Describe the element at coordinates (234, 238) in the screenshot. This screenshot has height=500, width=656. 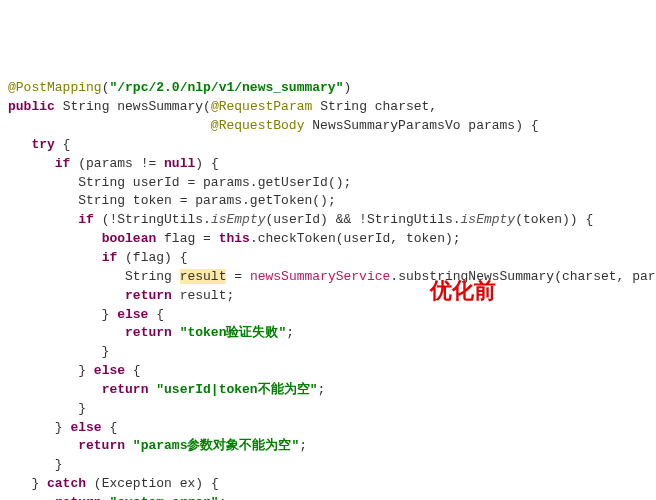
I see `kw-this: this` at that location.